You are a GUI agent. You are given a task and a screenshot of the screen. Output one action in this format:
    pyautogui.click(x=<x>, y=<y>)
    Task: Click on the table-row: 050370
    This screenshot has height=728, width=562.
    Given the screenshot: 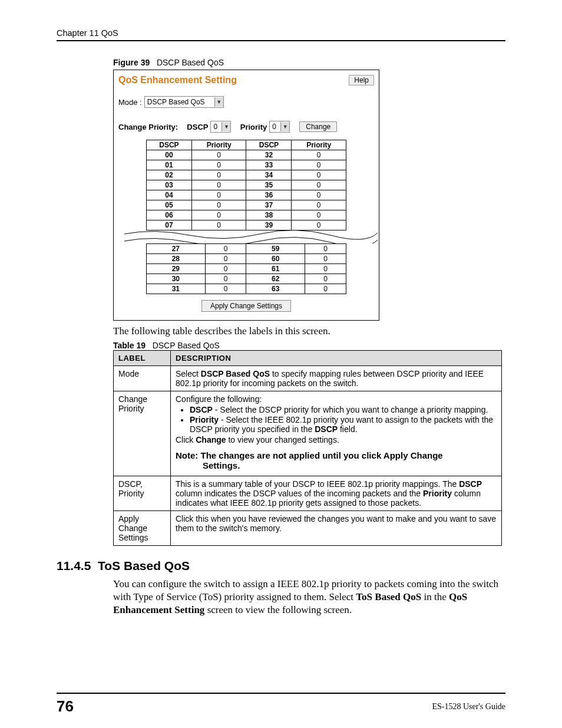 What is the action you would take?
    pyautogui.click(x=246, y=205)
    